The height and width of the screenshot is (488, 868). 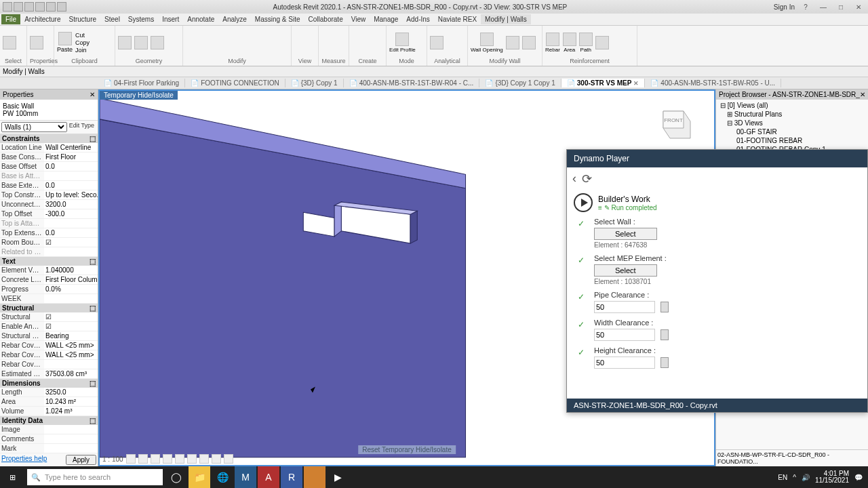 I want to click on play-button, so click(x=583, y=203).